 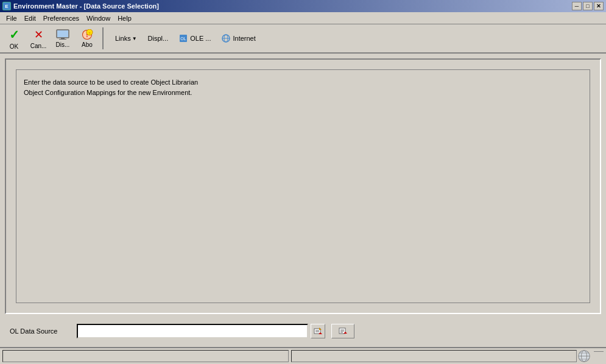 What do you see at coordinates (7, 6) in the screenshot?
I see `svg-text: E` at bounding box center [7, 6].